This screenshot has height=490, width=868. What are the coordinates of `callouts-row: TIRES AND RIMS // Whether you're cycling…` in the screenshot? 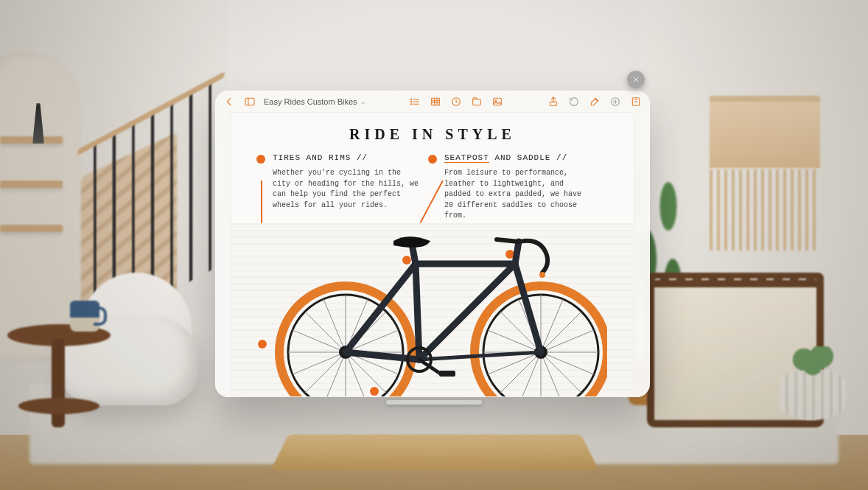 It's located at (433, 187).